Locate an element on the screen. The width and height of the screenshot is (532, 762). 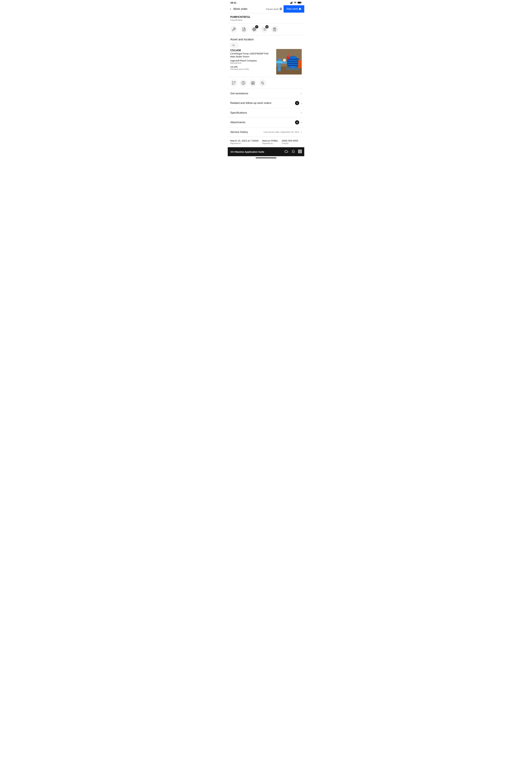
apps-icon is located at coordinates (300, 151).